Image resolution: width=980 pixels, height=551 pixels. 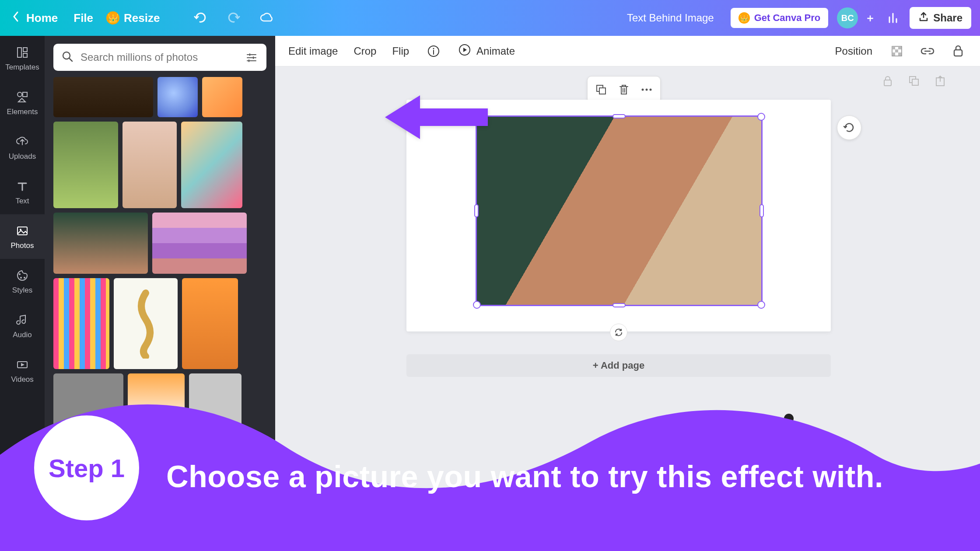 What do you see at coordinates (619, 332) in the screenshot?
I see `resync-button` at bounding box center [619, 332].